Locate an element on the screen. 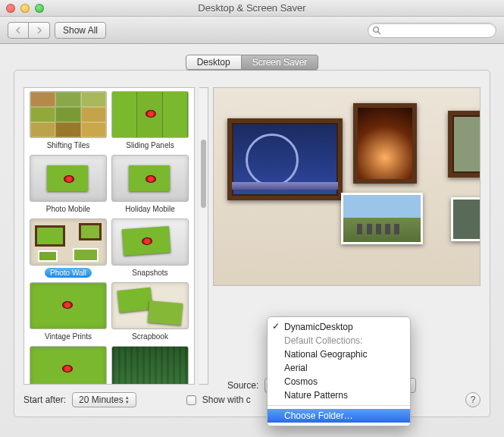 Image resolution: width=504 pixels, height=437 pixels. show-all-button: Show All is located at coordinates (80, 30).